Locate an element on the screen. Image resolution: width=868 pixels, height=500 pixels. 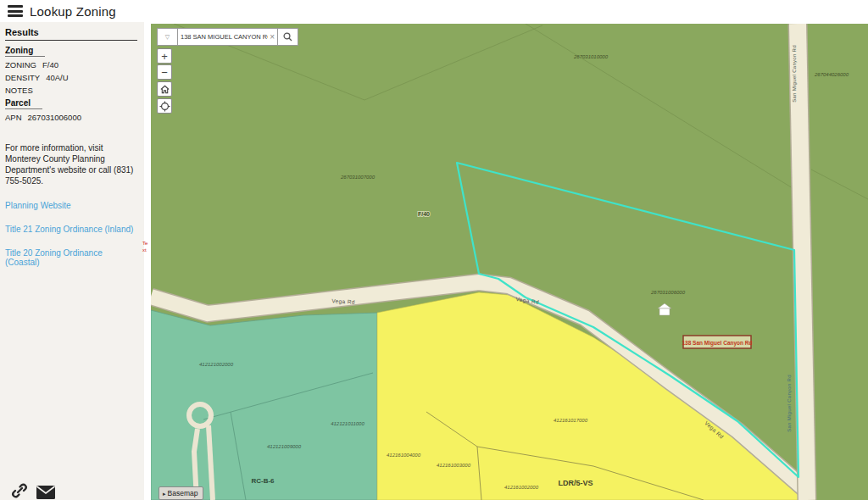
sidebar-footer-icons is located at coordinates (74, 490).